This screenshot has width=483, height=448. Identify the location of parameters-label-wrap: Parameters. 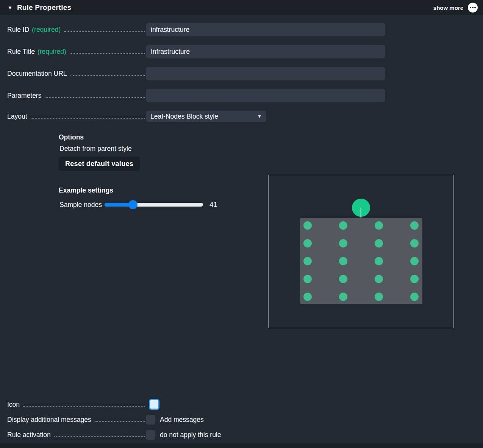
(77, 96).